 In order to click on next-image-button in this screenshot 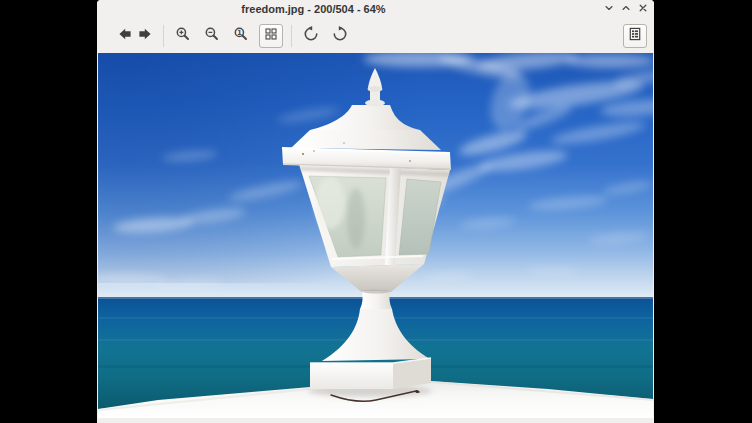, I will do `click(145, 36)`.